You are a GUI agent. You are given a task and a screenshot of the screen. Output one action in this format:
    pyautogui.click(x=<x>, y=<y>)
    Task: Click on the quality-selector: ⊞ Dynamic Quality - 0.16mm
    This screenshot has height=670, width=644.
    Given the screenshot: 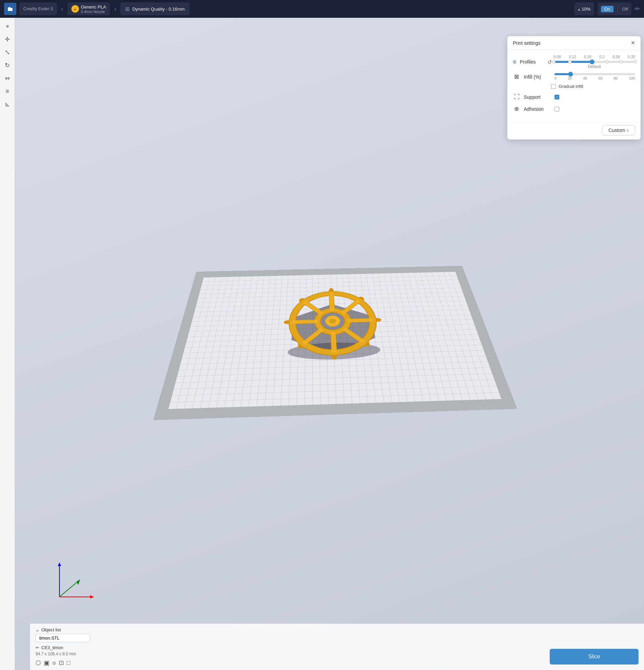 What is the action you would take?
    pyautogui.click(x=155, y=9)
    